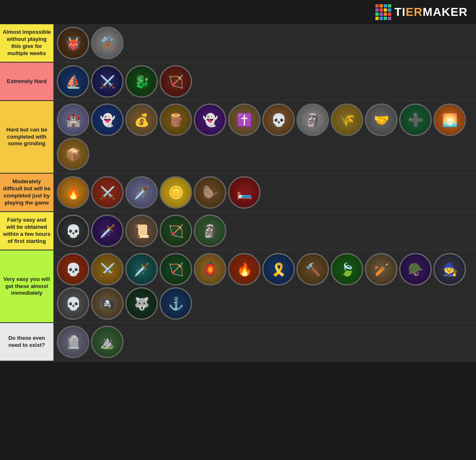  I want to click on icon-wood: 🪵, so click(176, 120).